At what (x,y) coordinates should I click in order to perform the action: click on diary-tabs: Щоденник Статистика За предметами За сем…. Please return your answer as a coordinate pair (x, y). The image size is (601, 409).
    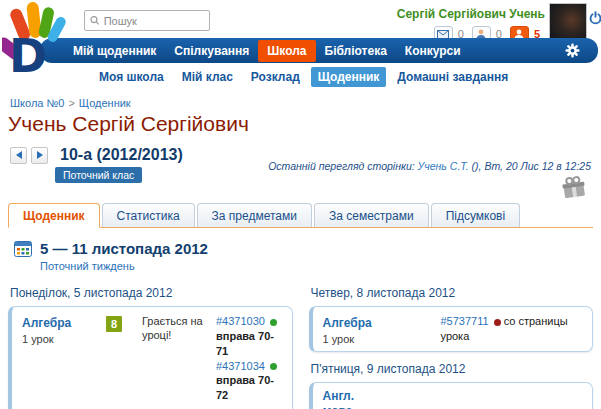
    Looking at the image, I should click on (300, 216).